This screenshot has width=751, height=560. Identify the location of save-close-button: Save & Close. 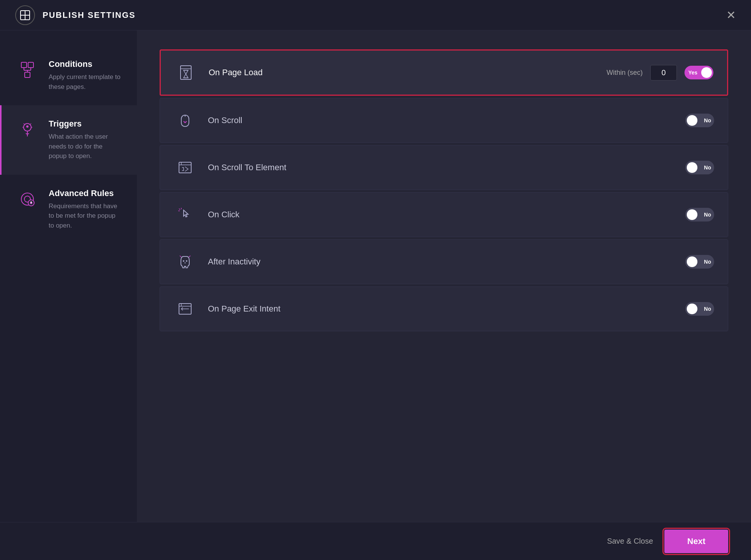
(630, 541).